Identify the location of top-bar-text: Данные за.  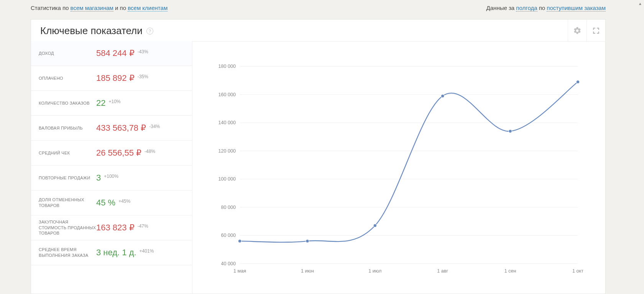
(501, 8).